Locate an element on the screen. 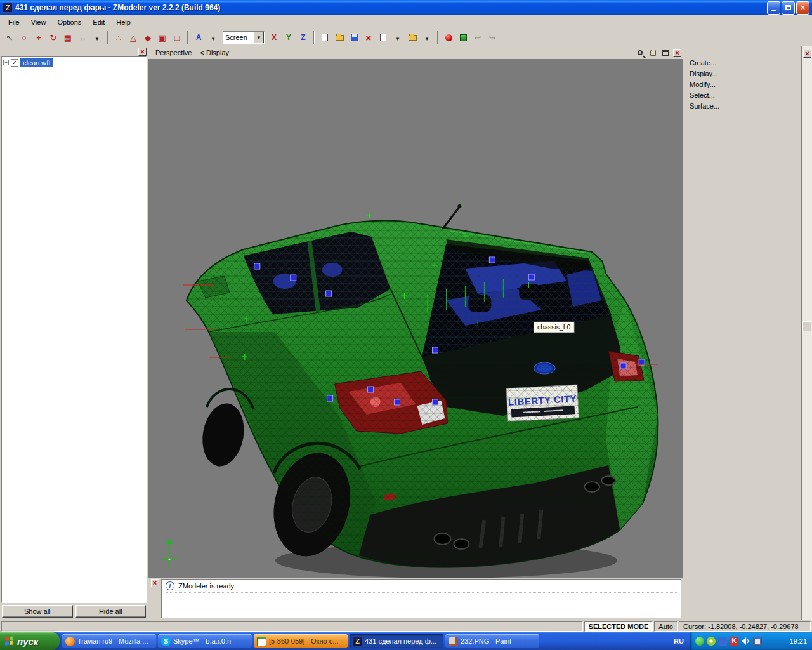 The width and height of the screenshot is (812, 650). export-dropdown-icon is located at coordinates (398, 37).